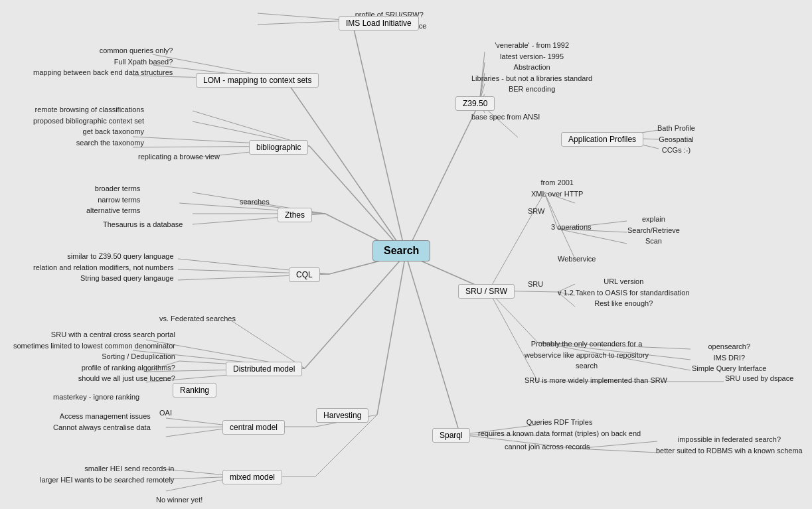  Describe the element at coordinates (532, 68) in the screenshot. I see `z-p3: Abstraction` at that location.